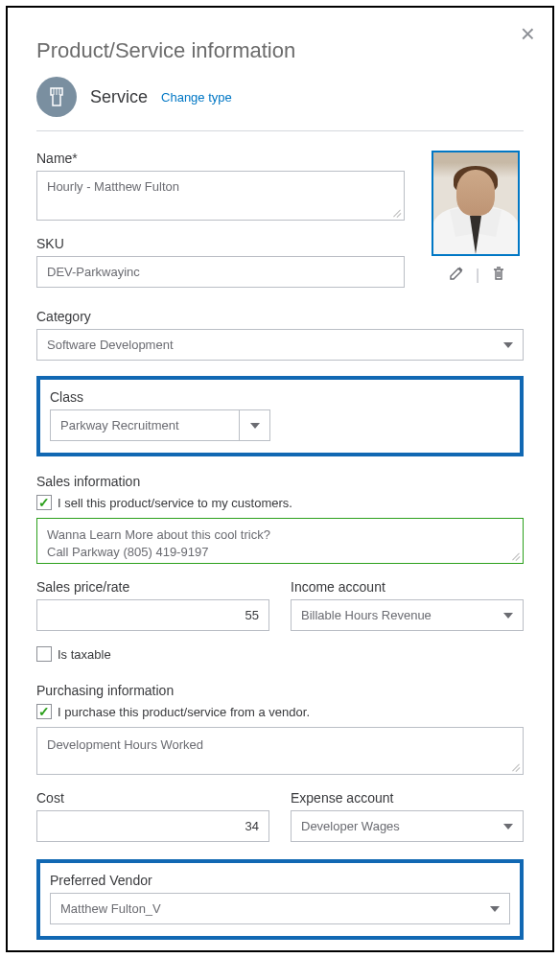 This screenshot has width=560, height=958. Describe the element at coordinates (153, 616) in the screenshot. I see `price-input: 55` at that location.